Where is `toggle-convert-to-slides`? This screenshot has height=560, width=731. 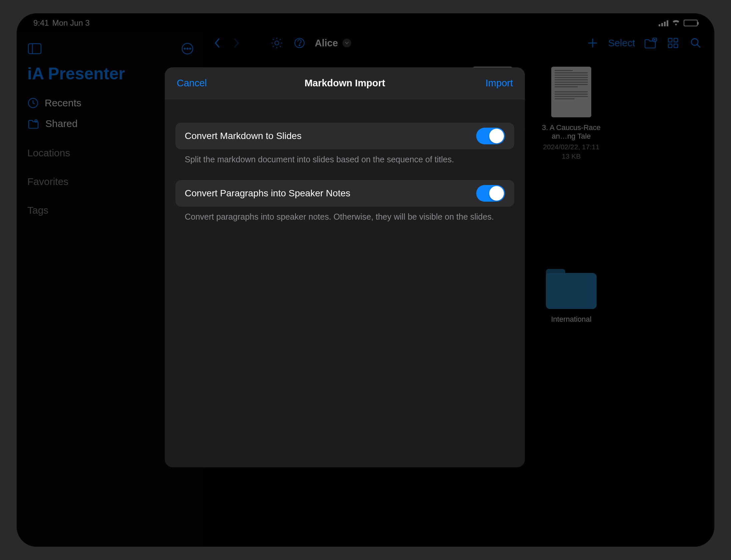 toggle-convert-to-slides is located at coordinates (491, 136).